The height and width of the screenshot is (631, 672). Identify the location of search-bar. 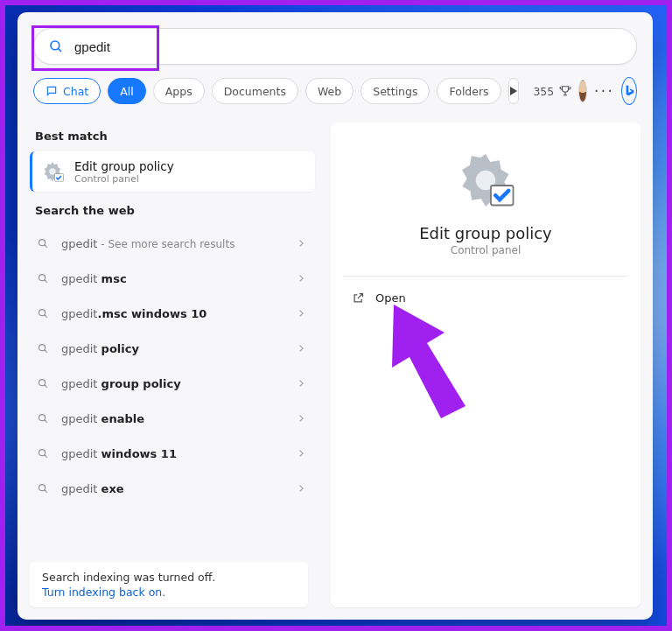
(335, 46).